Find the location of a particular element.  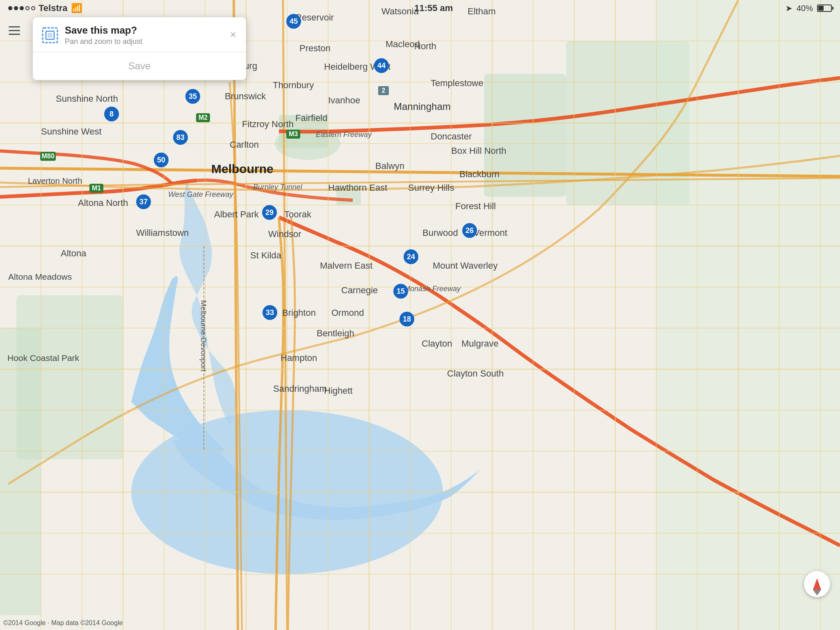

compass-button is located at coordinates (817, 584).